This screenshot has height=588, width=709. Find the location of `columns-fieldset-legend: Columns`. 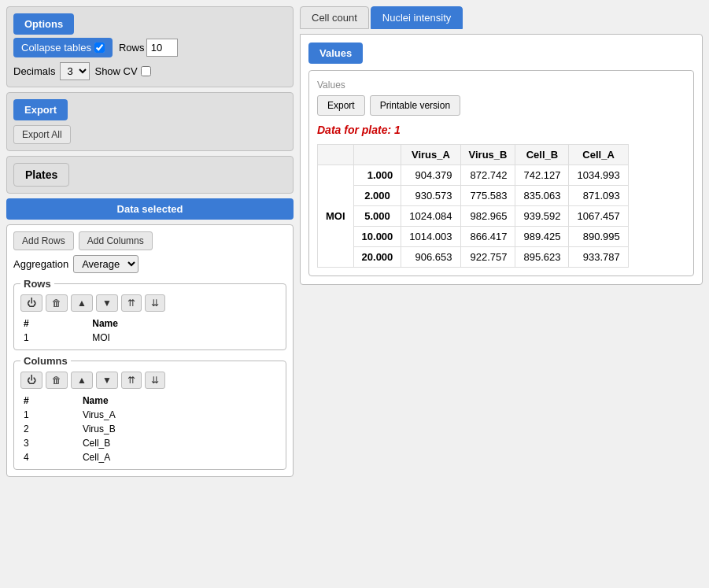

columns-fieldset-legend: Columns is located at coordinates (46, 361).